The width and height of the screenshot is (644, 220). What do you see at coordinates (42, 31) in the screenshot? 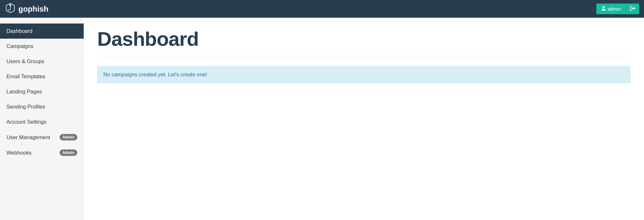
I see `sidebar-item-dashboard: Dashboard` at bounding box center [42, 31].